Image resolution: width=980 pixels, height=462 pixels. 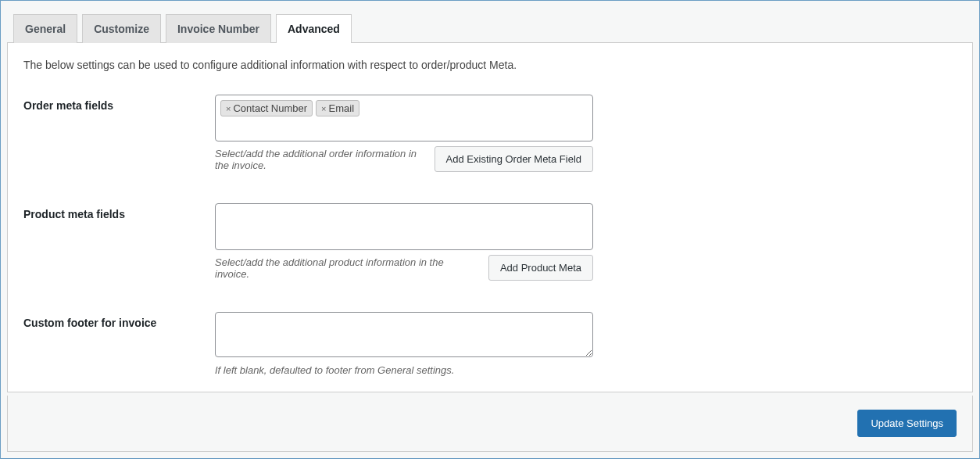 I want to click on add-order-meta-button: Add Existing Order Meta Field, so click(x=514, y=159).